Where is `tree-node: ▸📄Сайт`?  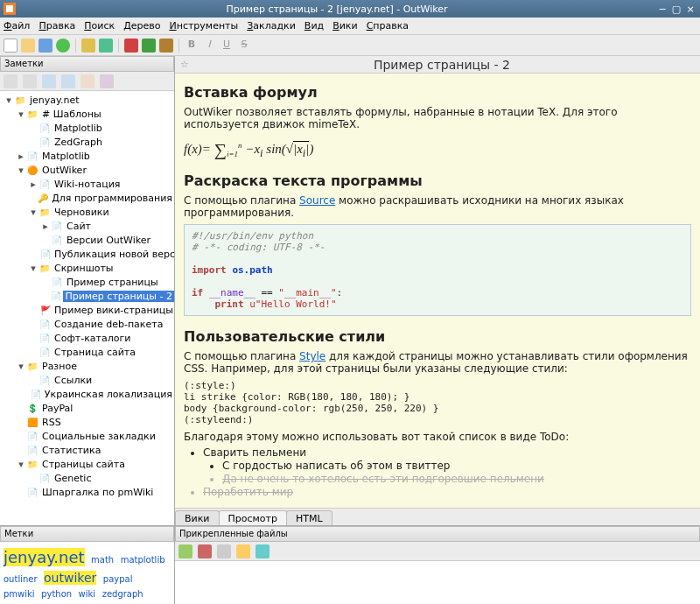 tree-node: ▸📄Сайт is located at coordinates (88, 226).